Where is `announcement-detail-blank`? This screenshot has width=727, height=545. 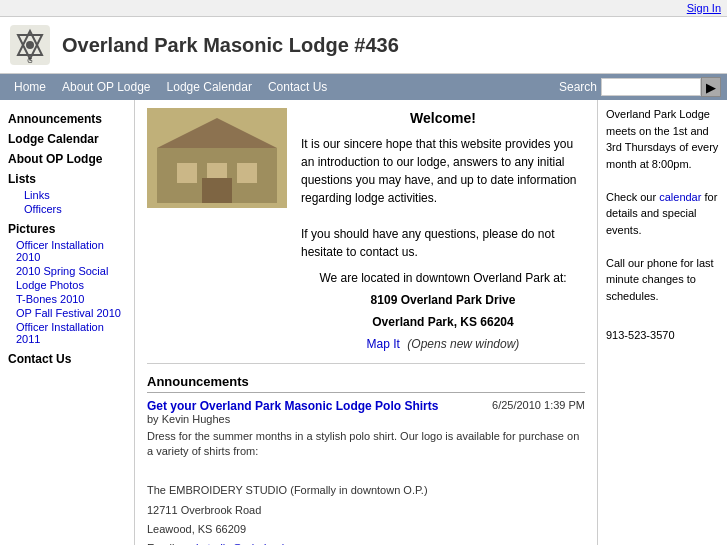
announcement-detail-blank is located at coordinates (366, 472).